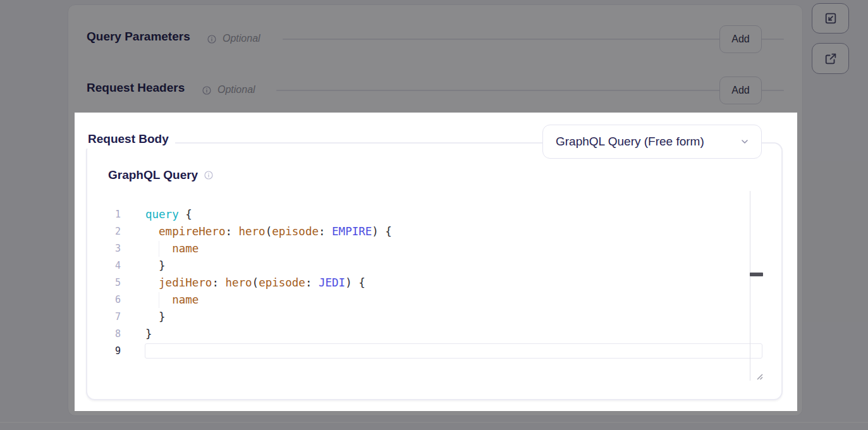  What do you see at coordinates (153, 175) in the screenshot?
I see `graphql-query-label-text: GraphQL Query` at bounding box center [153, 175].